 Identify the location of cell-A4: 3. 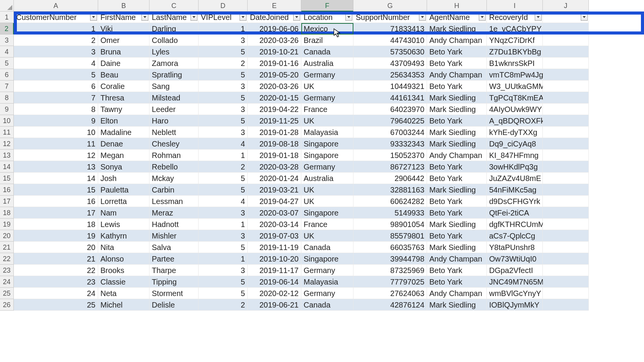
(56, 52).